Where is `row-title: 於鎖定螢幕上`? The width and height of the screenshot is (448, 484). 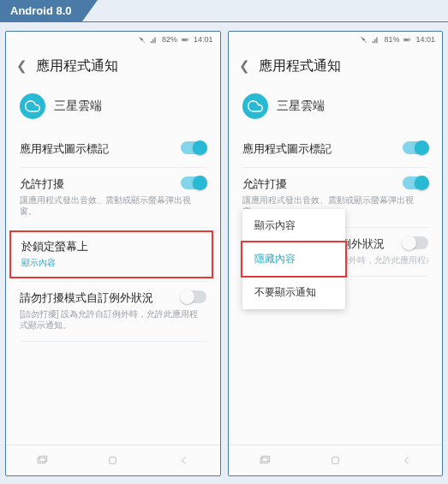
row-title: 於鎖定螢幕上 is located at coordinates (111, 247).